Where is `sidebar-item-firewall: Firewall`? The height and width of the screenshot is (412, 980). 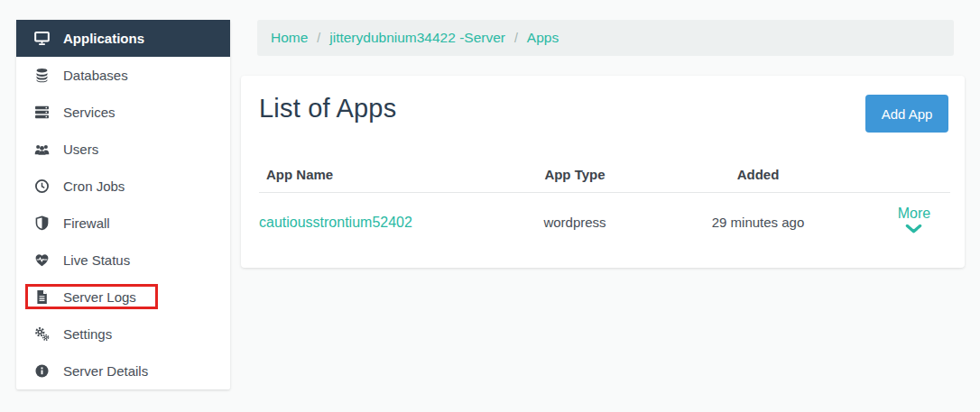
sidebar-item-firewall: Firewall is located at coordinates (123, 224).